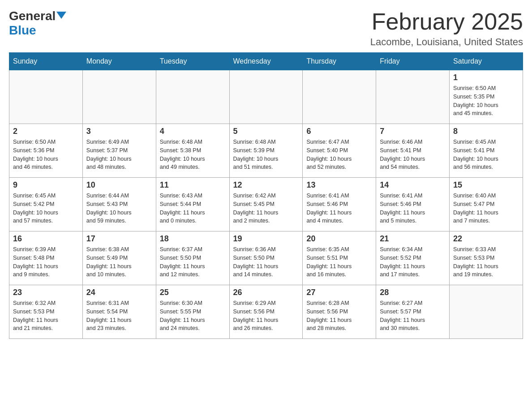  Describe the element at coordinates (447, 42) in the screenshot. I see `location-title: Lacombe, Louisiana, United States` at that location.